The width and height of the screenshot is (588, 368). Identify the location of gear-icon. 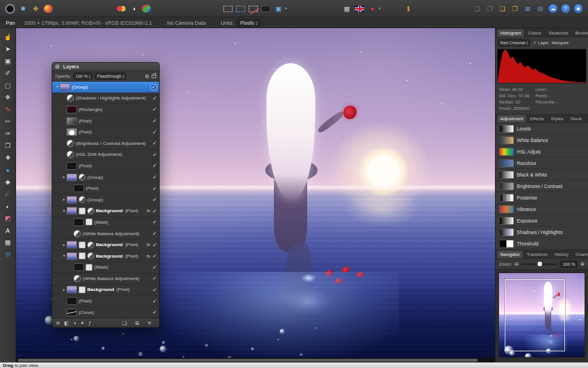
(147, 76).